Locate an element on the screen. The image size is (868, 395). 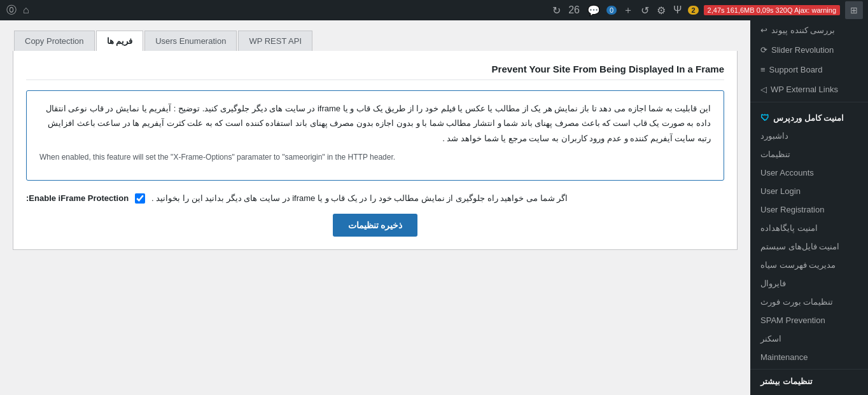
wp-external-links-icon: ◁ is located at coordinates (764, 89).